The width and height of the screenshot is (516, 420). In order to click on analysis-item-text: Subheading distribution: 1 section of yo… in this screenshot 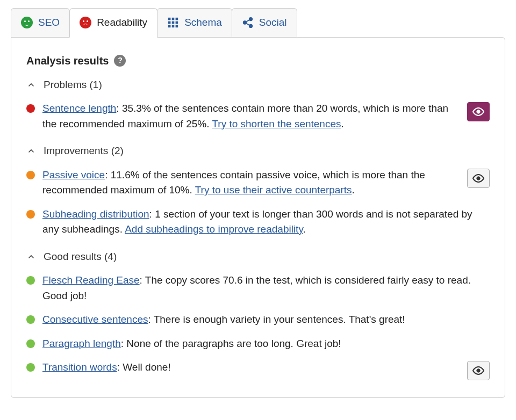, I will do `click(266, 222)`.